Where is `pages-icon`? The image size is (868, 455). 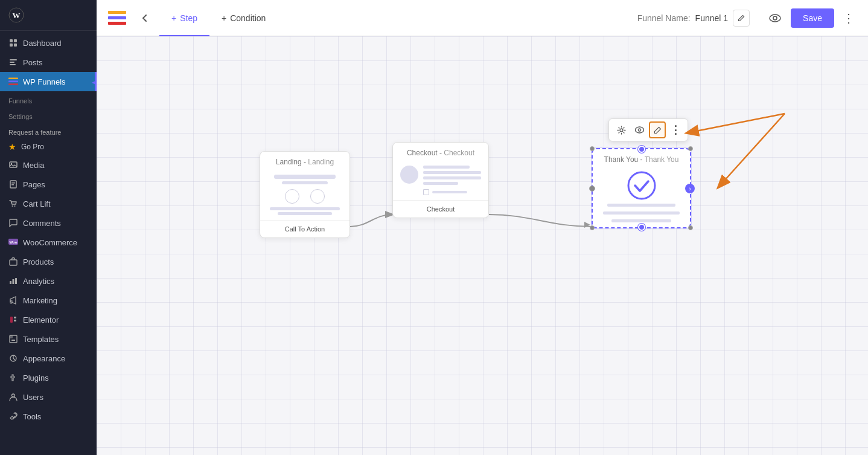 pages-icon is located at coordinates (13, 184).